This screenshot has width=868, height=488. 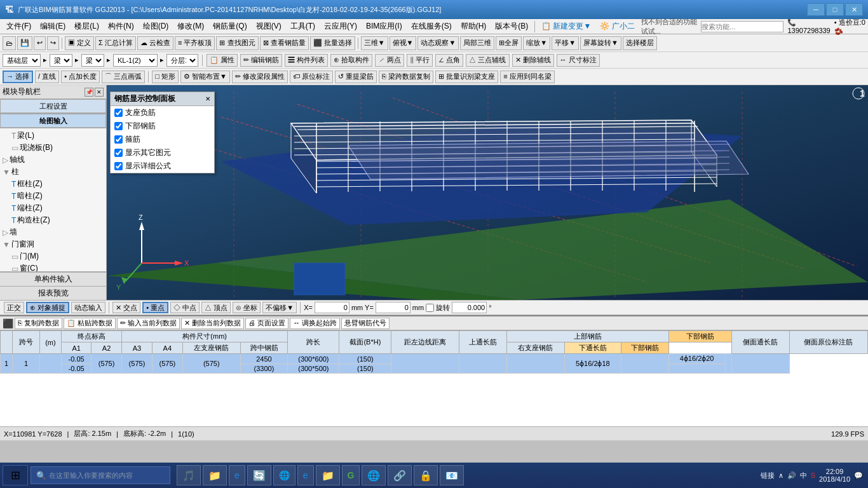 I want to click on titlebar-controls: ─ □ ✕, so click(x=835, y=10).